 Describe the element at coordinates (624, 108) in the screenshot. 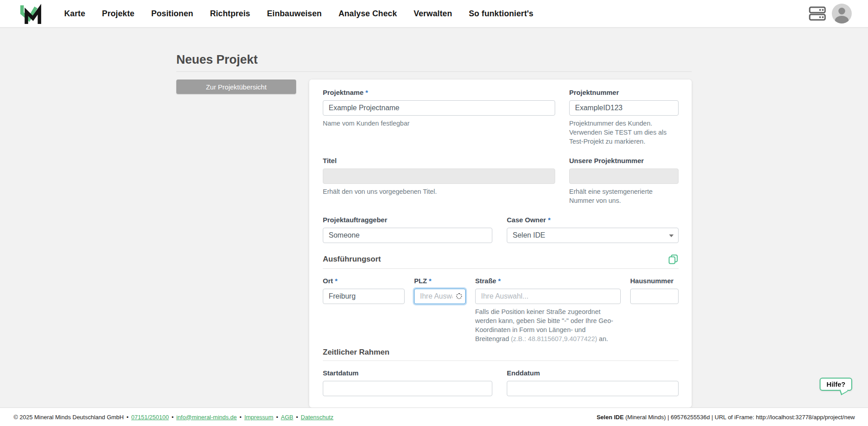

I see `projektnummer-input` at that location.